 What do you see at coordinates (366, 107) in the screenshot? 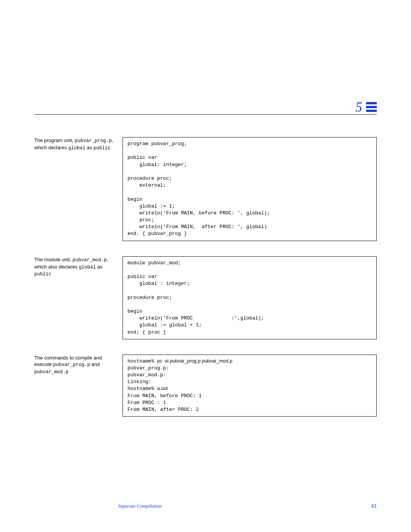
I see `chapter-header: 5` at bounding box center [366, 107].